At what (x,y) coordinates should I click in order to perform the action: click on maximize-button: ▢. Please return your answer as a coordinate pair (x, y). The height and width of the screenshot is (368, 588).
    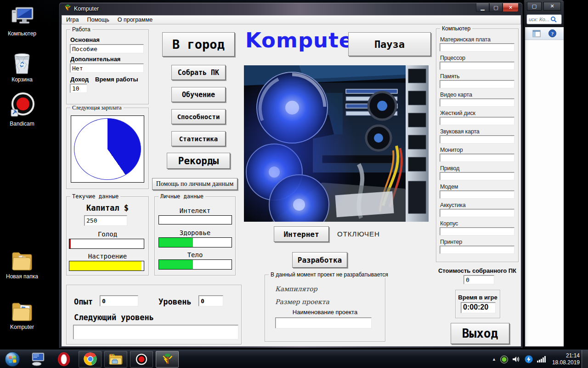
    Looking at the image, I should click on (496, 7).